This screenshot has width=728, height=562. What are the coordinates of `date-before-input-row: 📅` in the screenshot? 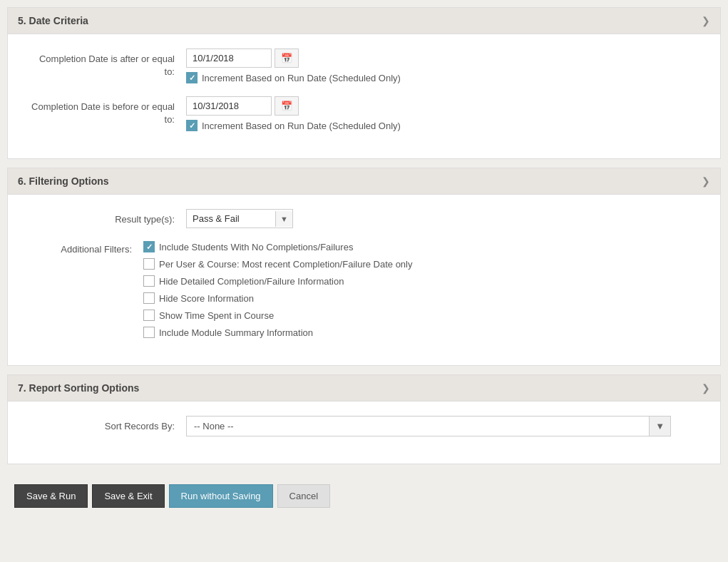 It's located at (294, 106).